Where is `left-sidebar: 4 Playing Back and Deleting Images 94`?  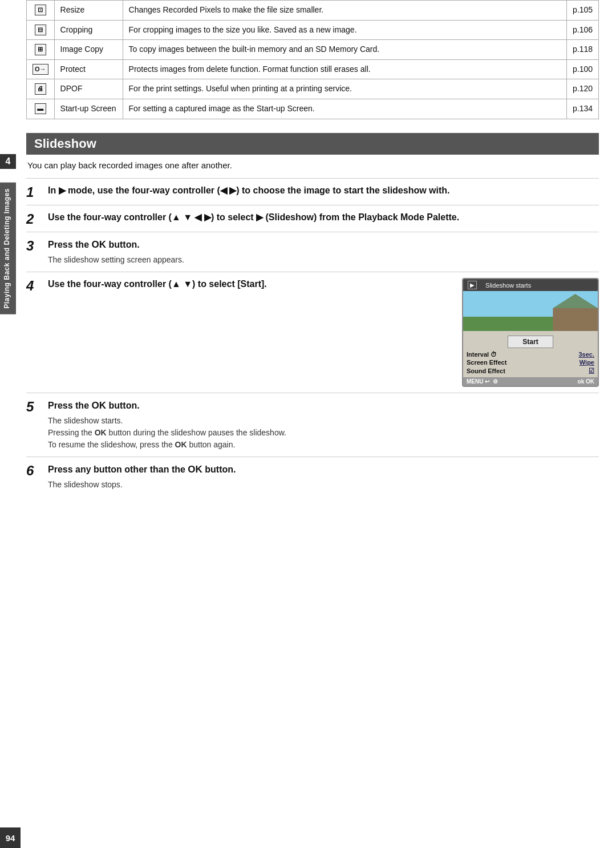
left-sidebar: 4 Playing Back and Deleting Images 94 is located at coordinates (10, 424).